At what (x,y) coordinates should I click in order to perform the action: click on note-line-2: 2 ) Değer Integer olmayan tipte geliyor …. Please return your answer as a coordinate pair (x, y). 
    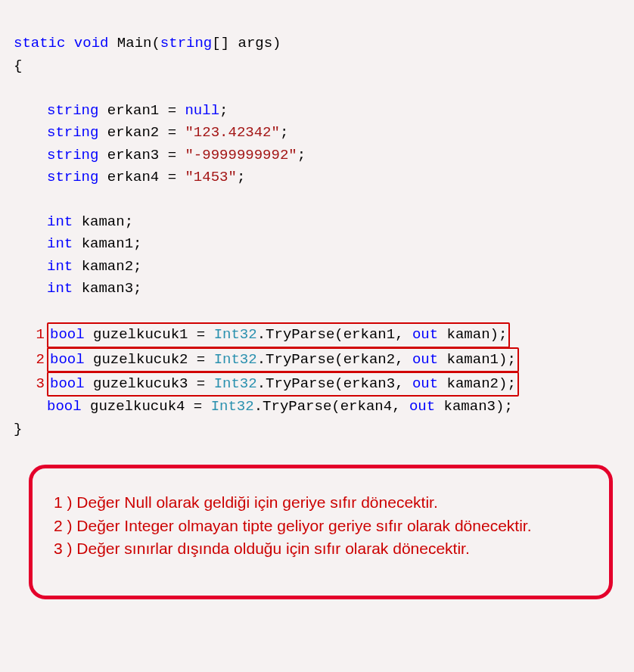
    Looking at the image, I should click on (326, 526).